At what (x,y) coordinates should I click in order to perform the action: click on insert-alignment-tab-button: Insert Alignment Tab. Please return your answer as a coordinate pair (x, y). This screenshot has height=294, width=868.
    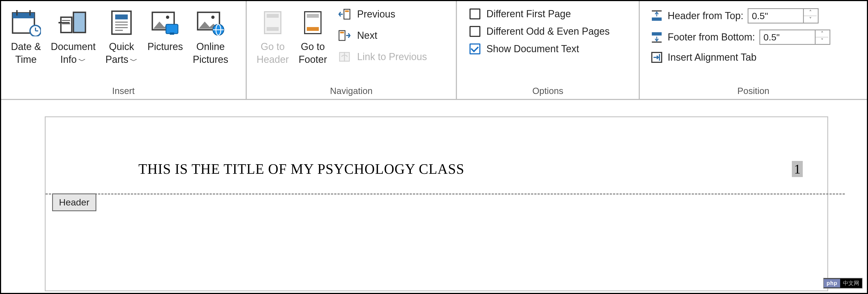
    Looking at the image, I should click on (740, 57).